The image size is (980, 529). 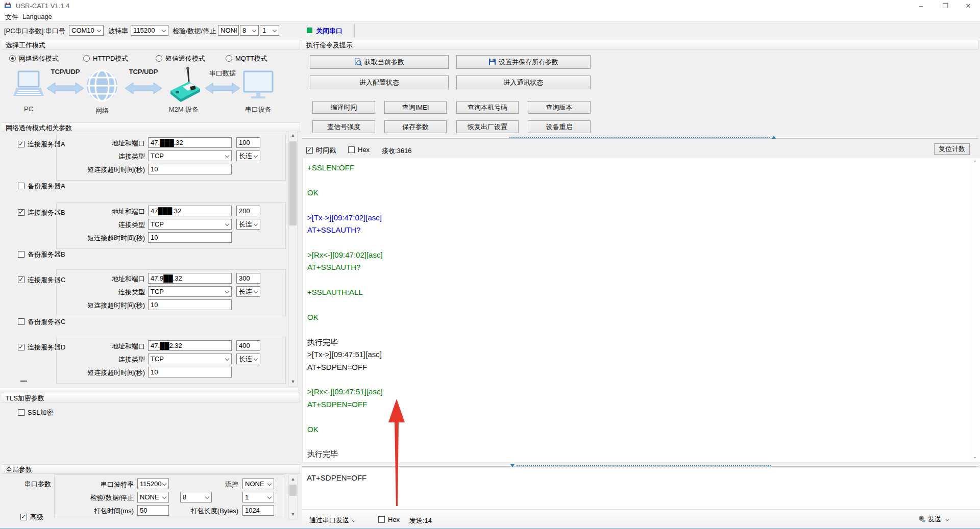 I want to click on query-button-1: 编译时间, so click(x=344, y=107).